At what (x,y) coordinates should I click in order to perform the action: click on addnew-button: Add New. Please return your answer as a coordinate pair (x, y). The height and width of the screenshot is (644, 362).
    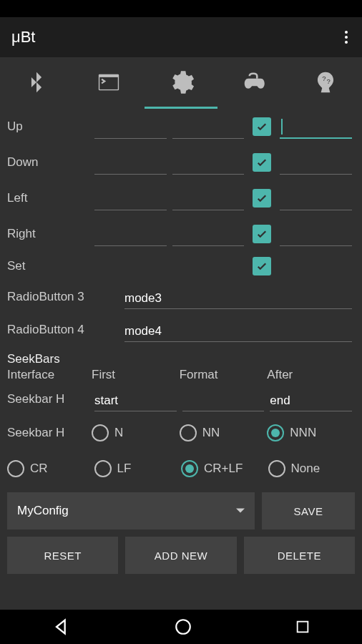
    Looking at the image, I should click on (180, 555).